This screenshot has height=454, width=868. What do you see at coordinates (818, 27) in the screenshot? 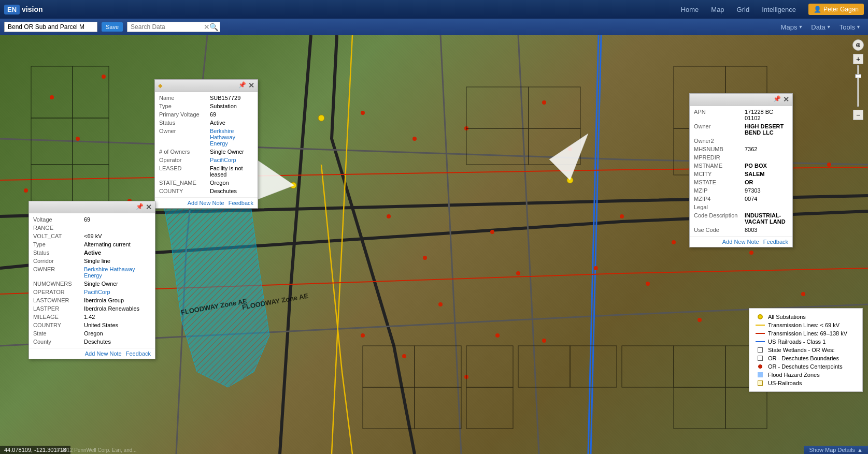
I see `data-label: Data` at bounding box center [818, 27].